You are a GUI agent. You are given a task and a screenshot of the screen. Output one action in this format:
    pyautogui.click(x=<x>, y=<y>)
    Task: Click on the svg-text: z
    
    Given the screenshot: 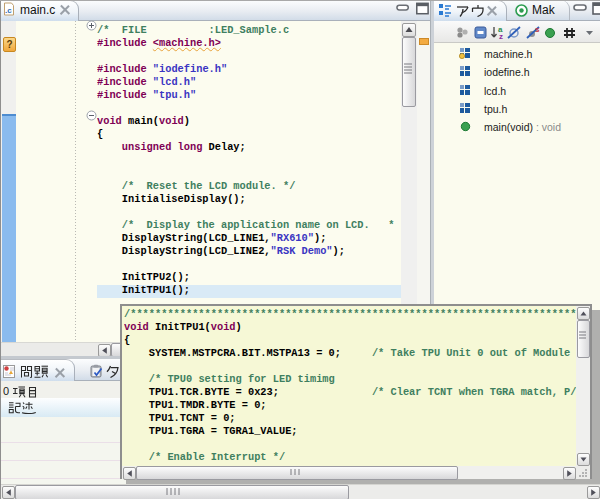 What is the action you would take?
    pyautogui.click(x=501, y=36)
    